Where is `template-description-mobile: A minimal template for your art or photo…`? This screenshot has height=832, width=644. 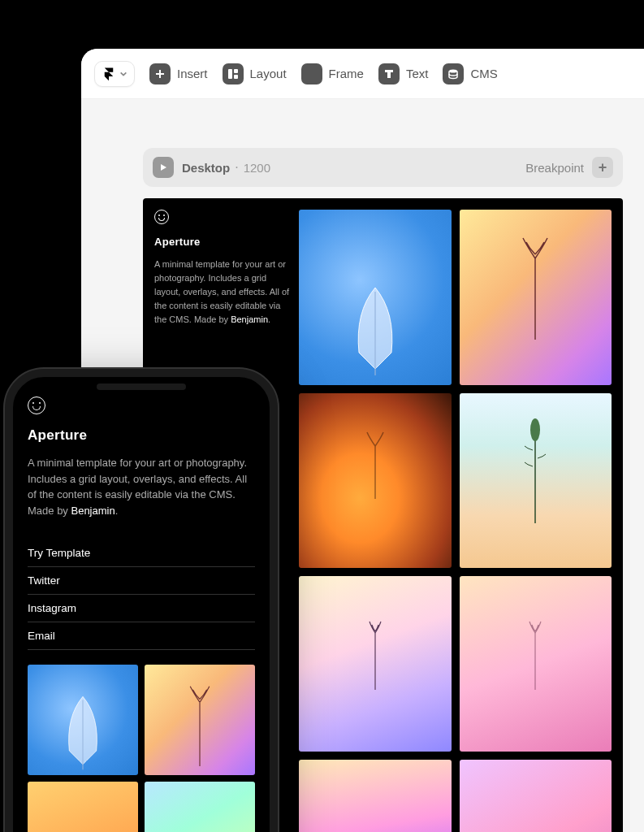 template-description-mobile: A minimal template for your art or photo… is located at coordinates (141, 487).